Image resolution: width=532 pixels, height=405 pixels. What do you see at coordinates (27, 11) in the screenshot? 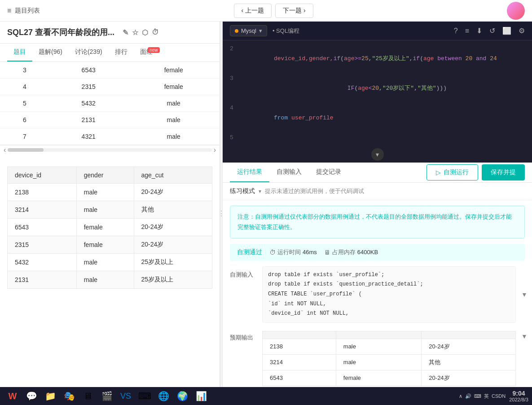
I see `nav-title: 题目列表` at bounding box center [27, 11].